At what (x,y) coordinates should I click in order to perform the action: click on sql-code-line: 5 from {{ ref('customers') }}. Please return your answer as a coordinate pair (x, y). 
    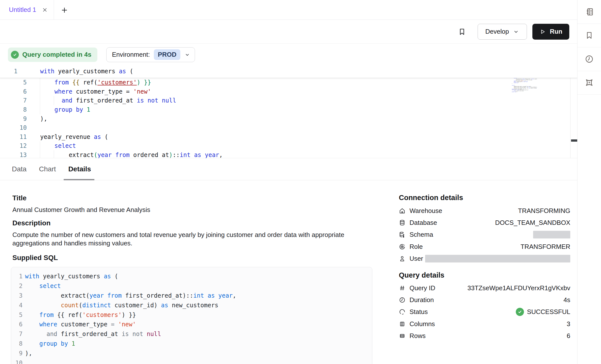
    Looking at the image, I should click on (192, 315).